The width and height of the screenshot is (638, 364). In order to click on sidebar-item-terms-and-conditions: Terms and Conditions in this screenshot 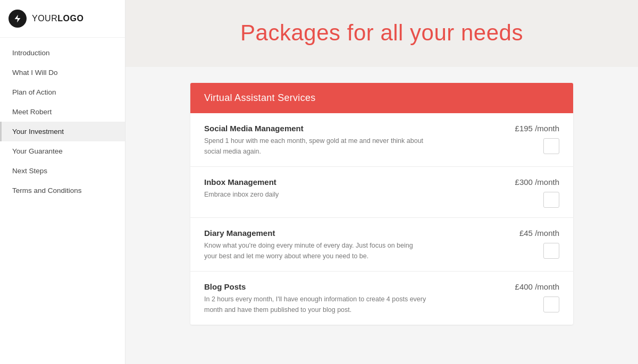, I will do `click(63, 190)`.